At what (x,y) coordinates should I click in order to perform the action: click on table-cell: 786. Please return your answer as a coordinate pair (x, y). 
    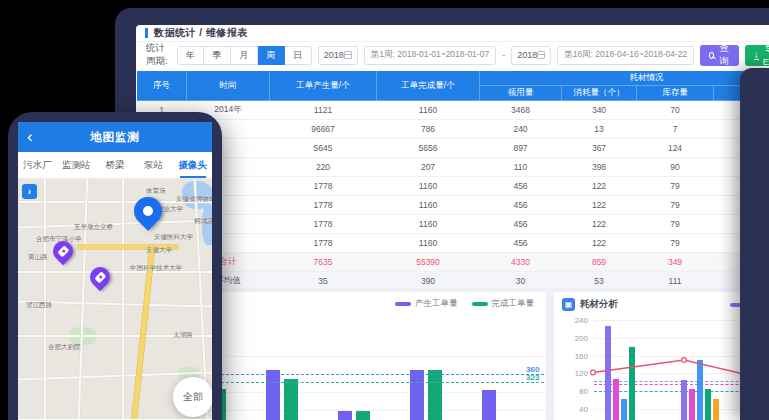
    Looking at the image, I should click on (428, 130).